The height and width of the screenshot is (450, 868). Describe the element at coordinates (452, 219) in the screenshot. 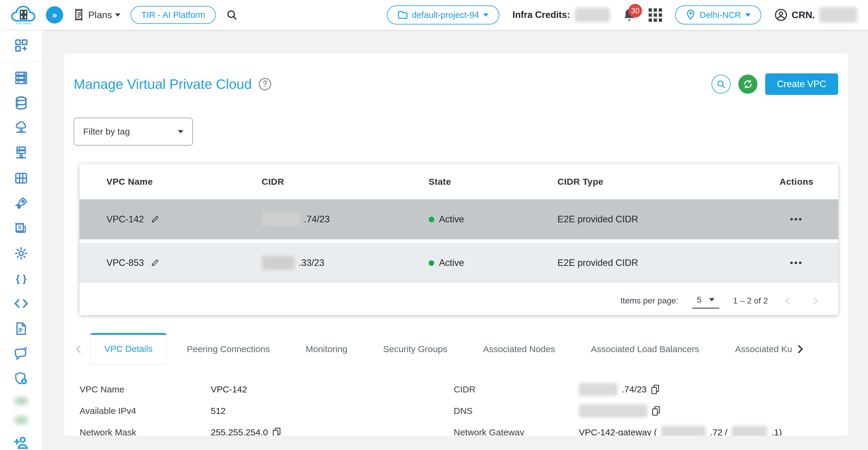

I see `state-label: Active` at that location.